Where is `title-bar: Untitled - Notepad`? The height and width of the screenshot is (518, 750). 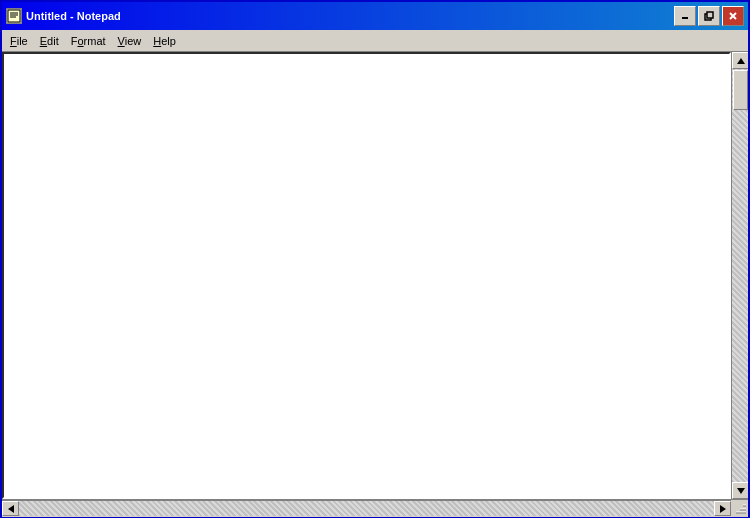
title-bar: Untitled - Notepad is located at coordinates (375, 16).